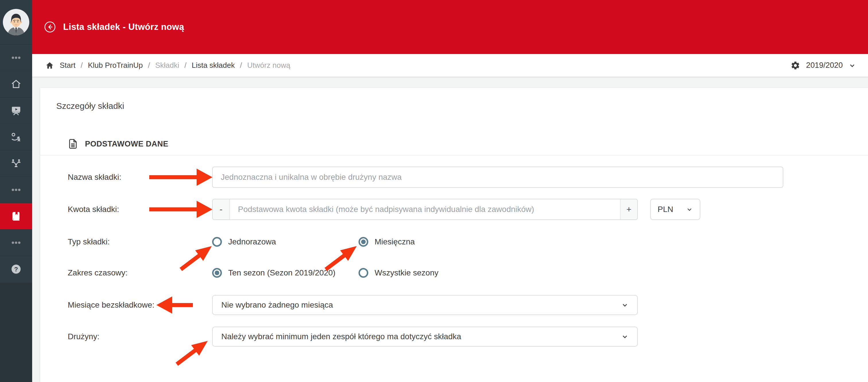 The height and width of the screenshot is (382, 868). What do you see at coordinates (115, 65) in the screenshot?
I see `breadcrumb-item-club: Klub ProTrainUp` at bounding box center [115, 65].